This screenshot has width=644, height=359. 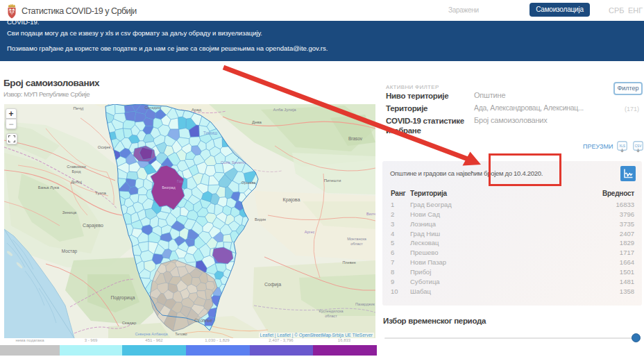 What do you see at coordinates (79, 108) in the screenshot?
I see `svg-text: Печуј` at bounding box center [79, 108].